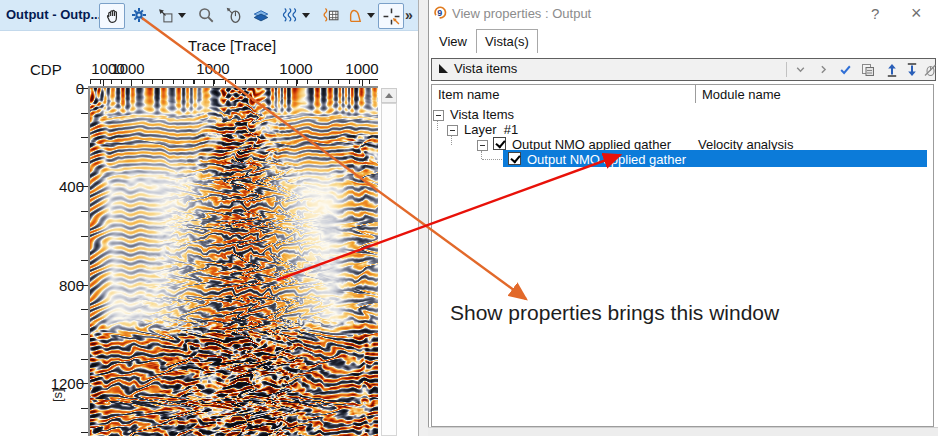  What do you see at coordinates (330, 16) in the screenshot?
I see `trace-table-icon` at bounding box center [330, 16].